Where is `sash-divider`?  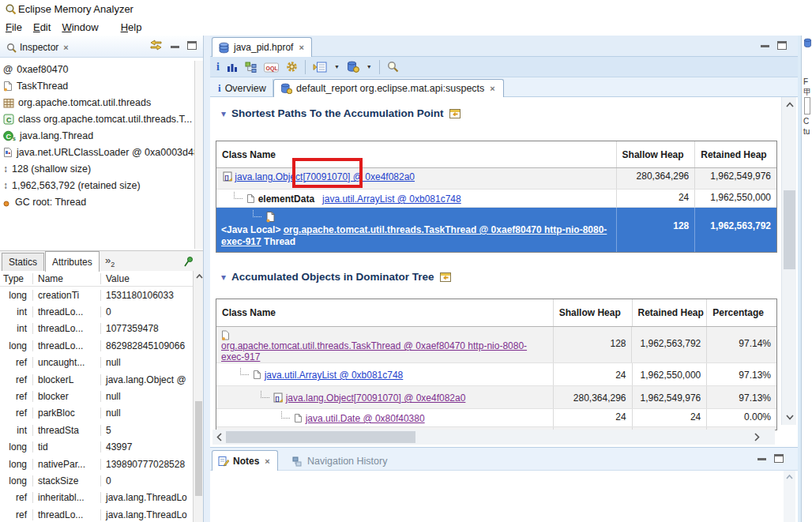
sash-divider is located at coordinates (207, 279).